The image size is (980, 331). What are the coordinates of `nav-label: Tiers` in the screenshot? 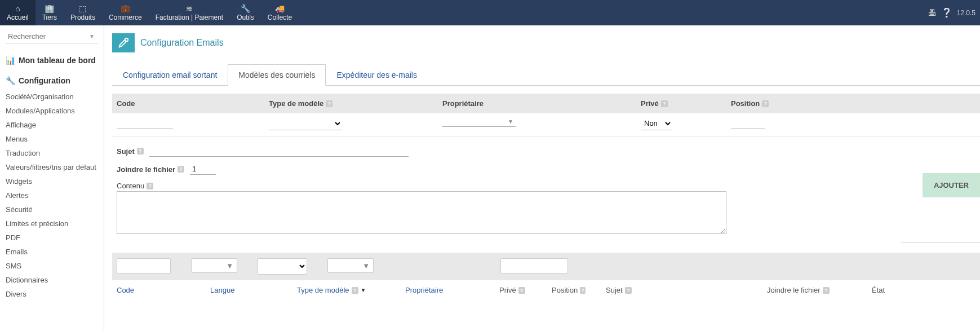 It's located at (50, 17).